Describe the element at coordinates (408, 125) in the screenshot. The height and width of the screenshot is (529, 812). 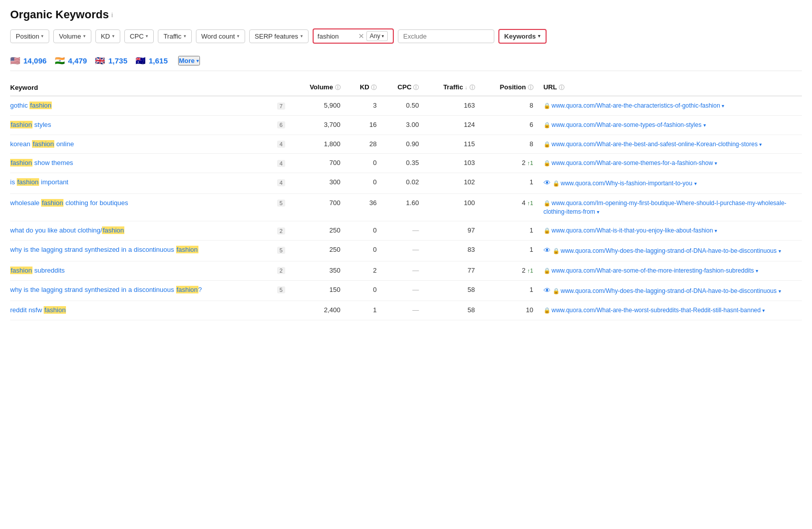
I see `cpc-cell: 3.00` at that location.